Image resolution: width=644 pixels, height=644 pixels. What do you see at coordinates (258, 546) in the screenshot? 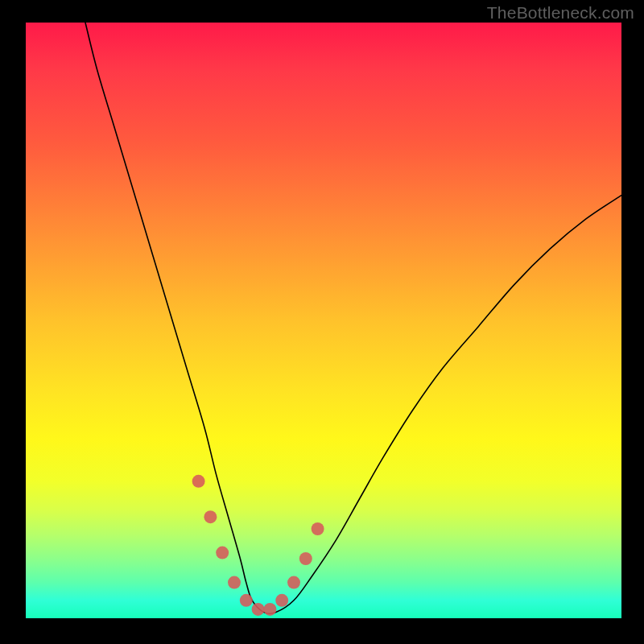
I see `curve-dots` at bounding box center [258, 546].